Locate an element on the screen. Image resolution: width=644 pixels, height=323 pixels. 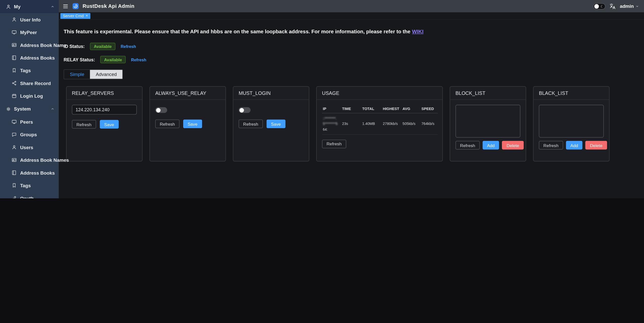
sidebar-group-my-label: My is located at coordinates (17, 7).